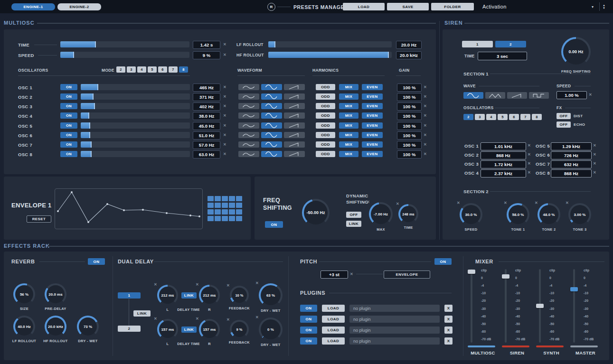 The width and height of the screenshot is (613, 364). Describe the element at coordinates (271, 329) in the screenshot. I see `delay2-drywet-knob: 0 %` at that location.